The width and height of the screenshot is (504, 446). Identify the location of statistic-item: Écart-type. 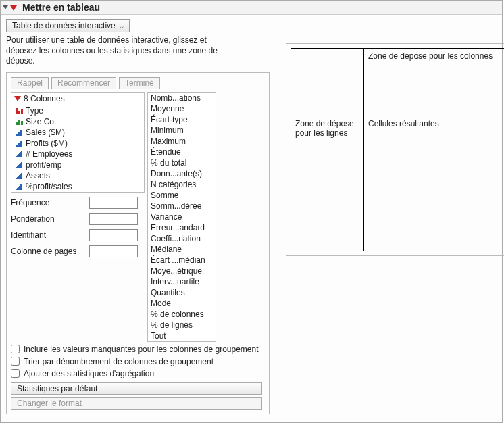
(182, 120).